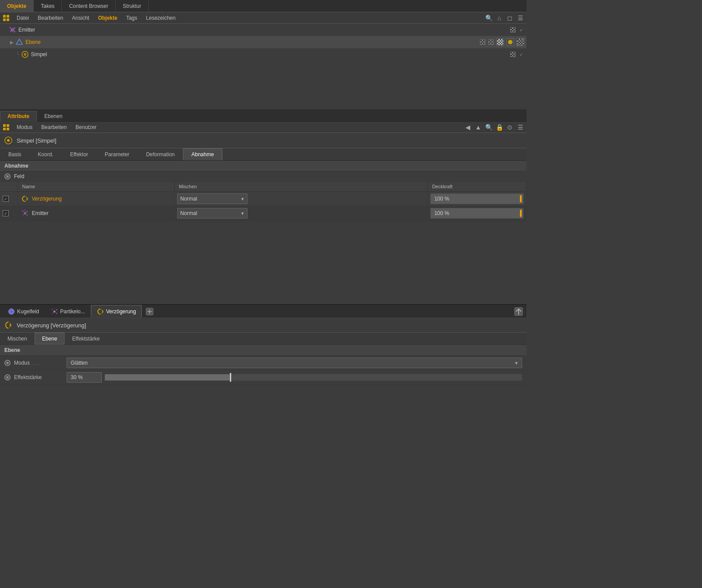 The width and height of the screenshot is (702, 588). Describe the element at coordinates (117, 154) in the screenshot. I see `sub-tab-parameter: Parameter` at that location.